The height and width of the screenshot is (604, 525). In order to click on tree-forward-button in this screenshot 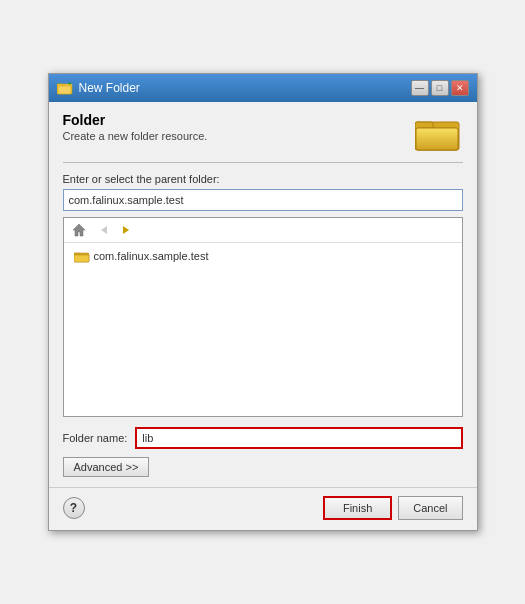, I will do `click(127, 230)`.